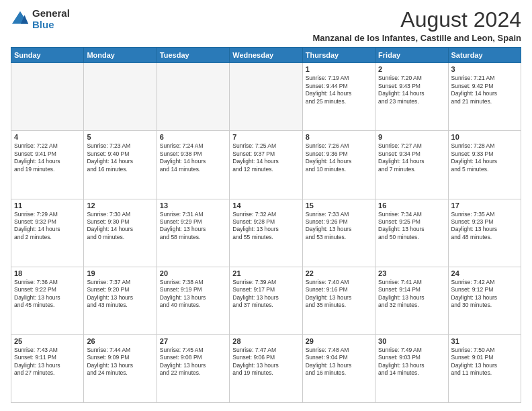 The image size is (532, 411). What do you see at coordinates (47, 158) in the screenshot?
I see `day-info: Sunrise: 7:22 AM Sunset: 9:41 PM Dayligh…` at bounding box center [47, 158].